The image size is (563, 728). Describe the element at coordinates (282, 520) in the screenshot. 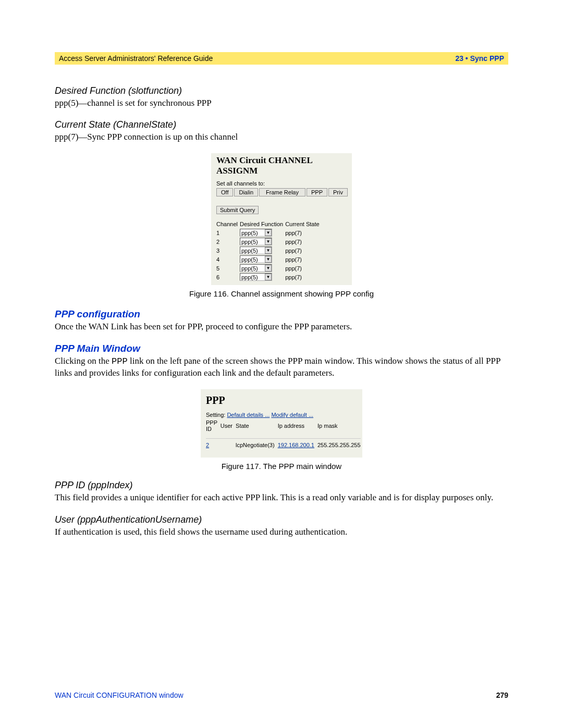

I see `heading-user: User (pppAuthenticationUsername)` at that location.